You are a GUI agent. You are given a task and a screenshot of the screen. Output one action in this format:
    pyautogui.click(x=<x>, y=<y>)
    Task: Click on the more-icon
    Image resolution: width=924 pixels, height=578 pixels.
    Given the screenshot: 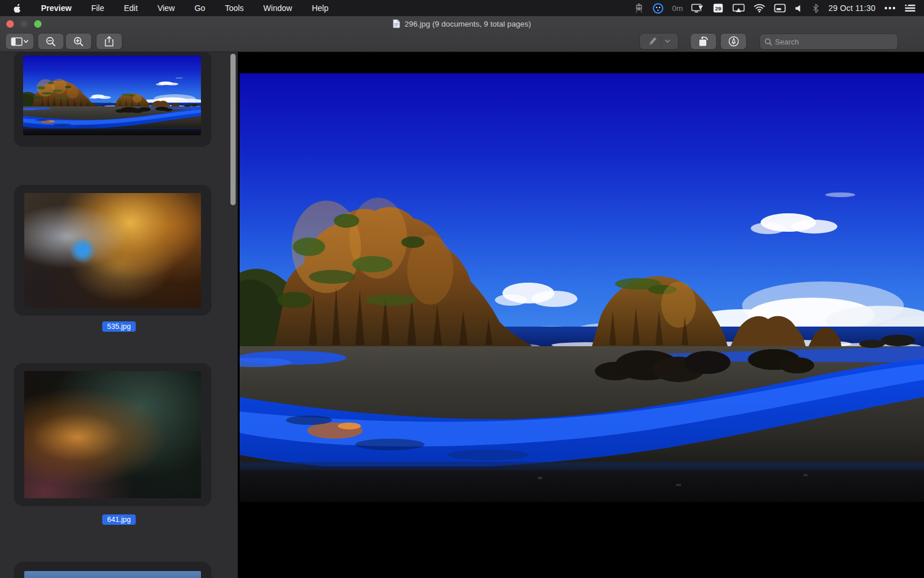 What is the action you would take?
    pyautogui.click(x=890, y=8)
    